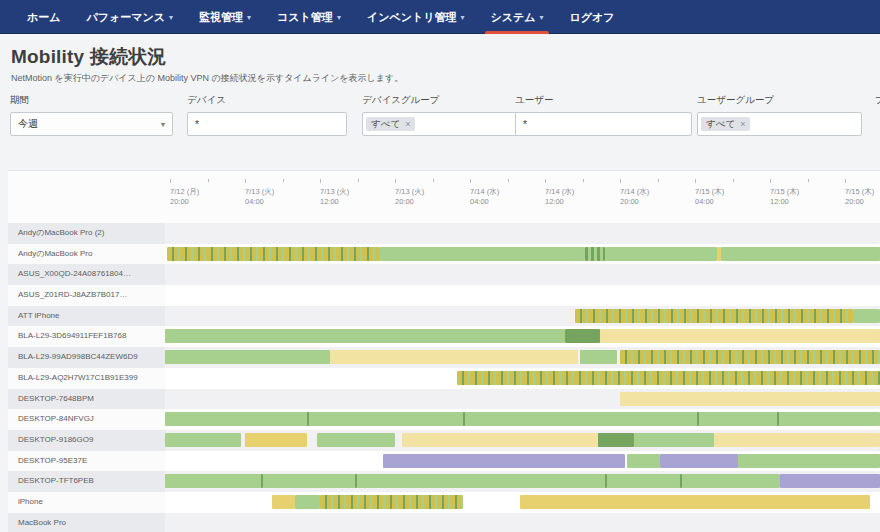 The height and width of the screenshot is (532, 880). Describe the element at coordinates (44, 17) in the screenshot. I see `nav-item-home: ホーム` at that location.